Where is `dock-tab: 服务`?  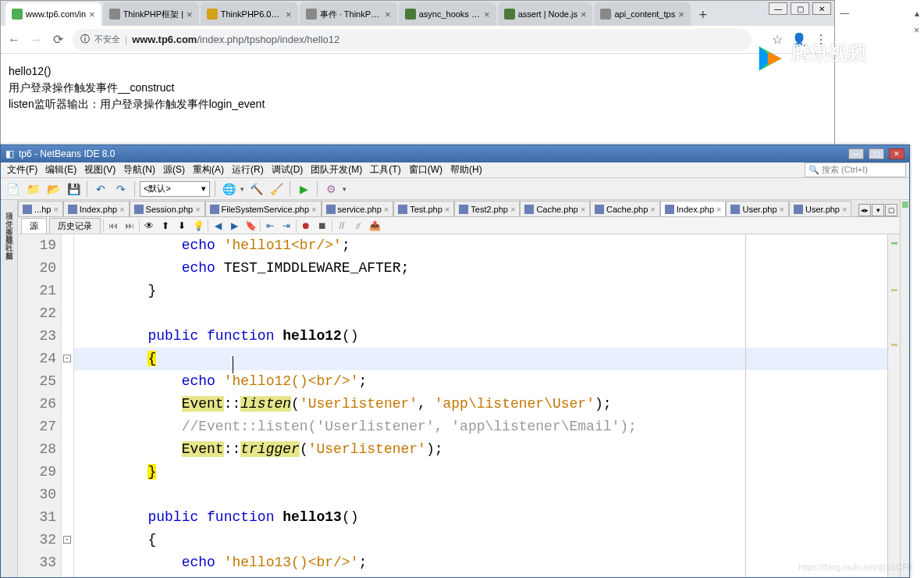
dock-tab: 服务 is located at coordinates (9, 222).